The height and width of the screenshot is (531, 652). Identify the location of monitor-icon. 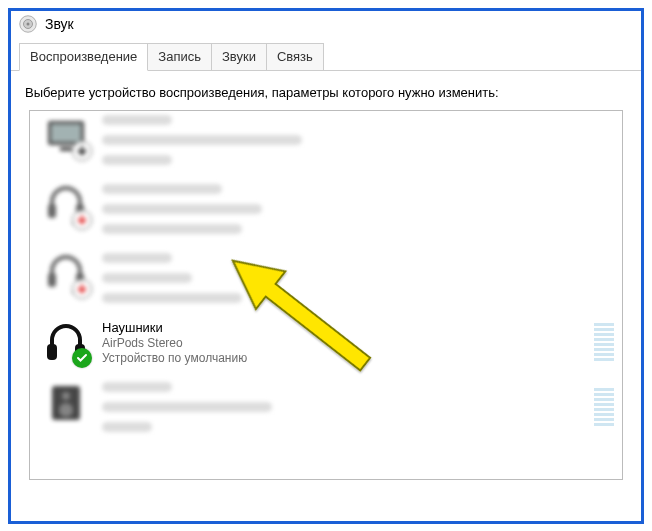
(66, 135).